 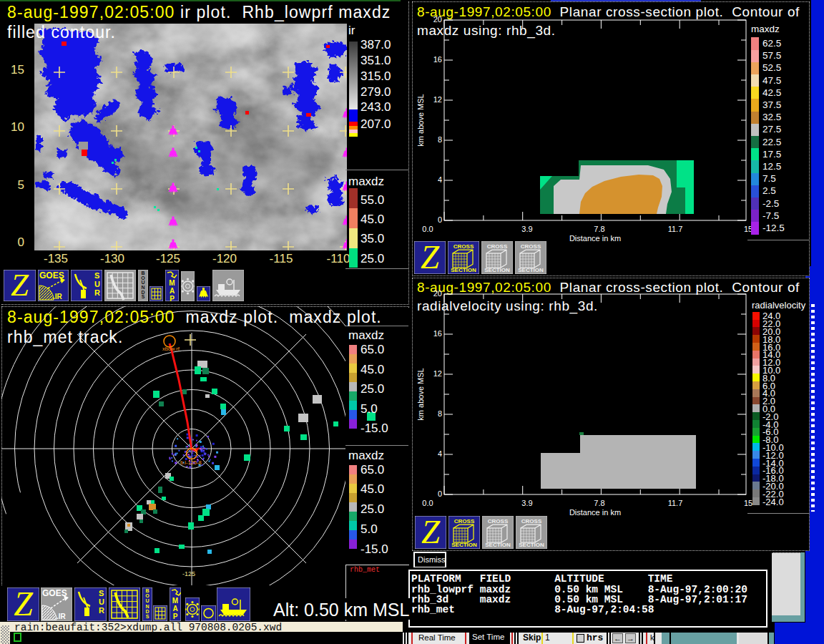 I want to click on svg-text: O, so click(x=147, y=595).